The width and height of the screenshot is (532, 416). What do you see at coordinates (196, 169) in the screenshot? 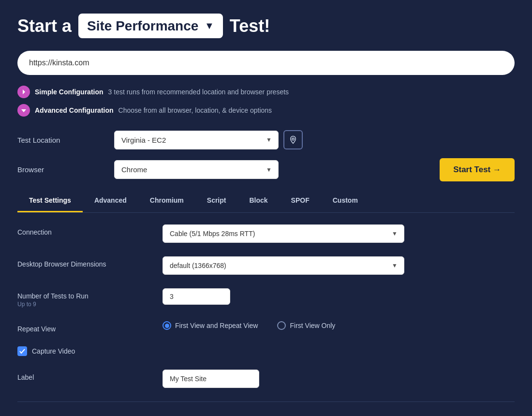
I see `browser-select: Chrome Firefox Safari Edge` at bounding box center [196, 169].